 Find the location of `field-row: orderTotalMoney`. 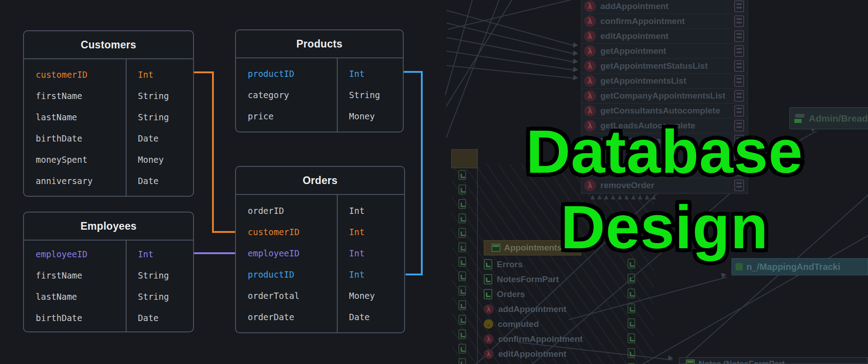

field-row: orderTotalMoney is located at coordinates (320, 296).